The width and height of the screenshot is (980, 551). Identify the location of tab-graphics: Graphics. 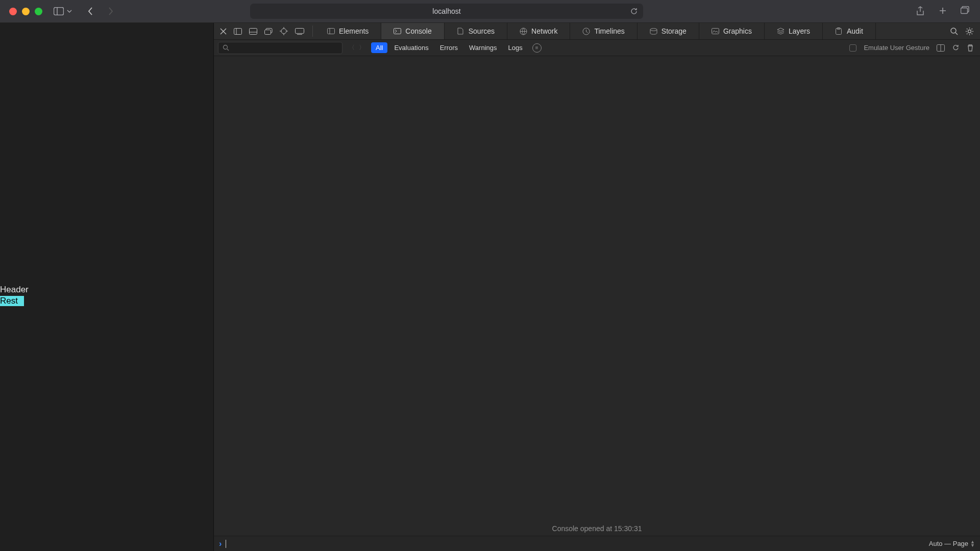
(732, 31).